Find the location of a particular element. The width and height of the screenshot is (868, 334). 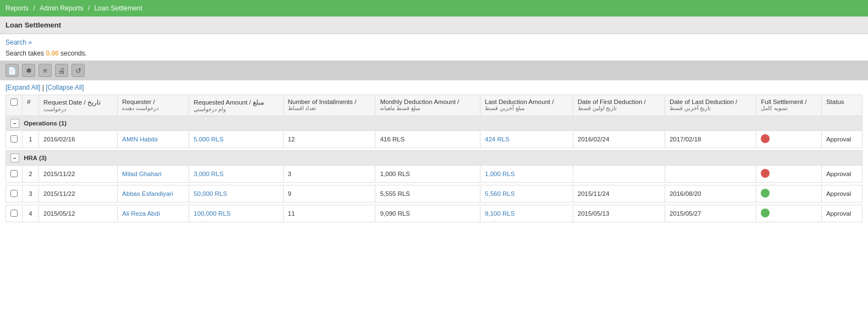

th-status: Status is located at coordinates (842, 106).